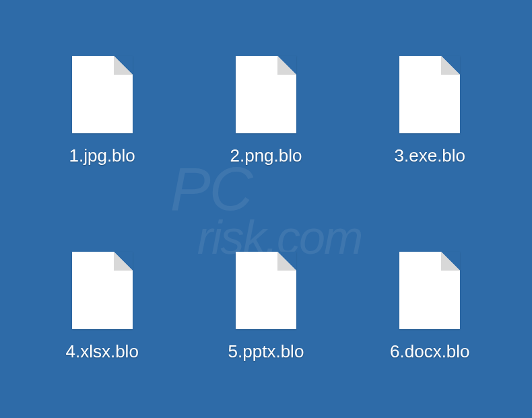 The height and width of the screenshot is (418, 532). Describe the element at coordinates (265, 112) in the screenshot. I see `file-item: 2.png.blo` at that location.